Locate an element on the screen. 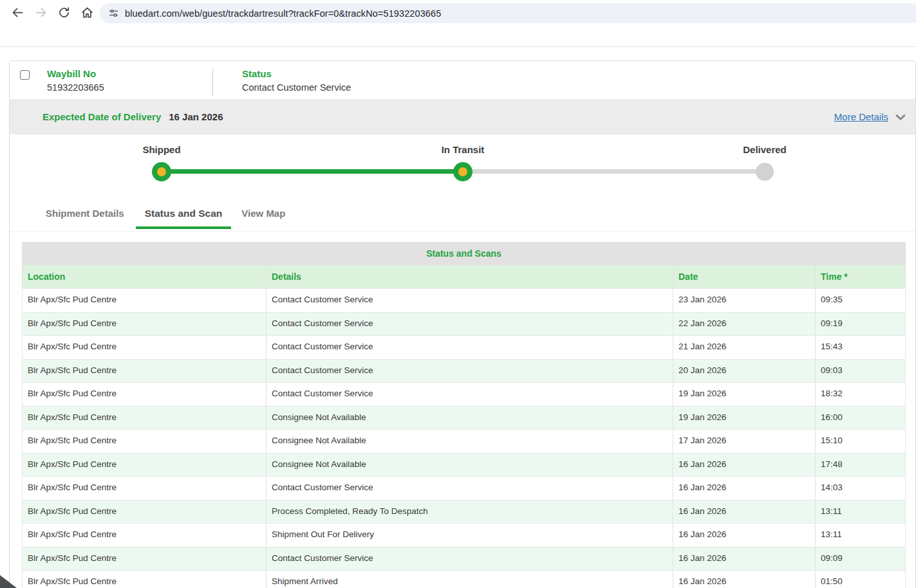 This screenshot has height=588, width=916. tab-status-and-scan: Status and Scan is located at coordinates (184, 214).